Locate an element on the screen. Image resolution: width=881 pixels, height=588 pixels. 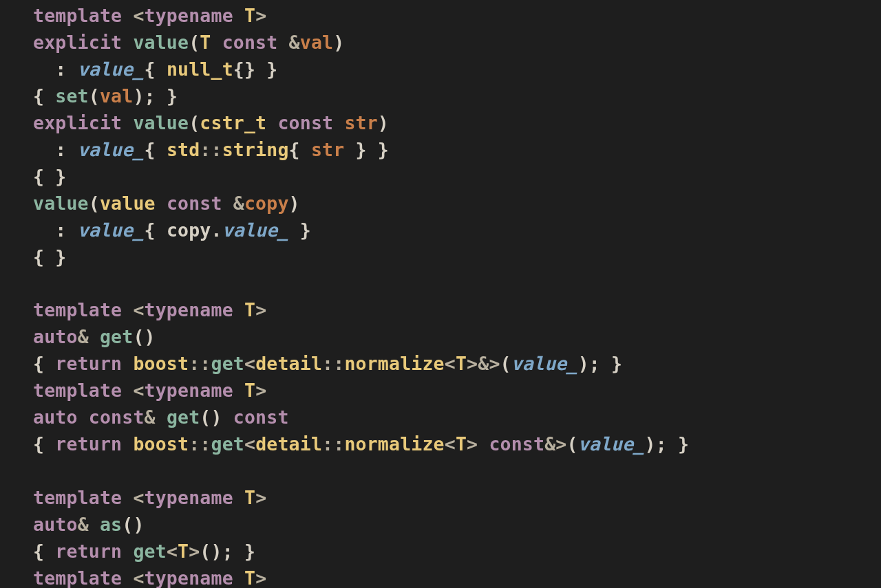
code-line: { return get<T>(); } is located at coordinates (145, 552).